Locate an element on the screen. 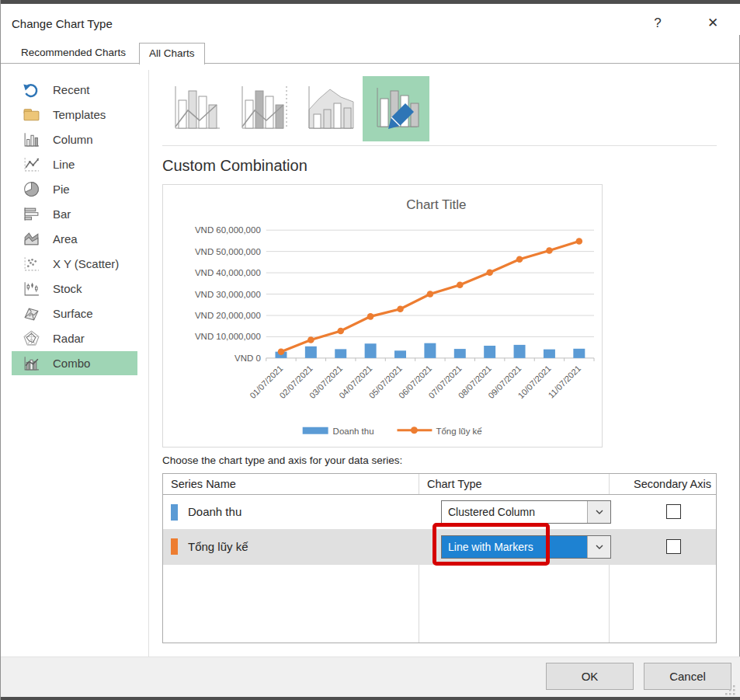  subtype-stacked-area-clustered-column is located at coordinates (329, 109).